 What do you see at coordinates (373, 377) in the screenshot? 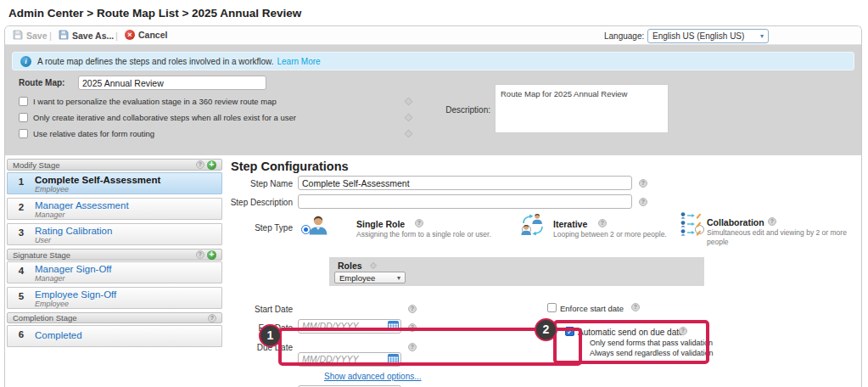
I see `show-advanced-options-link: Show advanced options...` at bounding box center [373, 377].